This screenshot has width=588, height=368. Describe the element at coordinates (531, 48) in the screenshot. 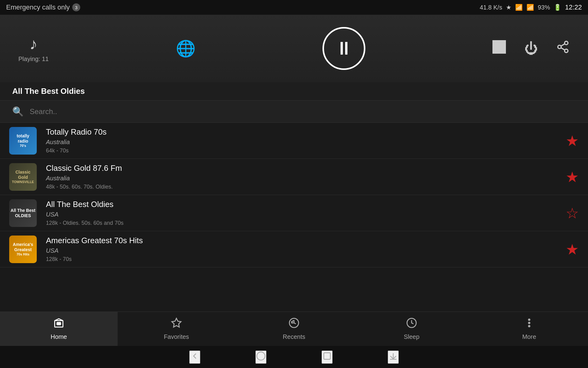

I see `power-button: ⏻` at that location.